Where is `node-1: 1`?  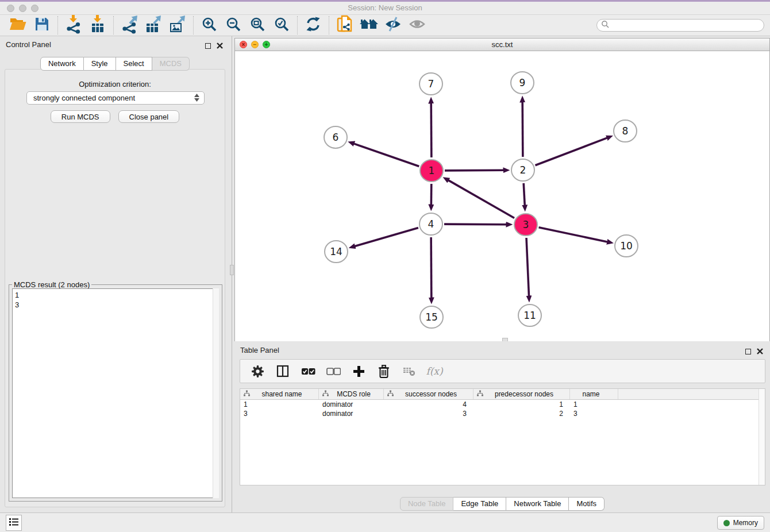
node-1: 1 is located at coordinates (432, 171).